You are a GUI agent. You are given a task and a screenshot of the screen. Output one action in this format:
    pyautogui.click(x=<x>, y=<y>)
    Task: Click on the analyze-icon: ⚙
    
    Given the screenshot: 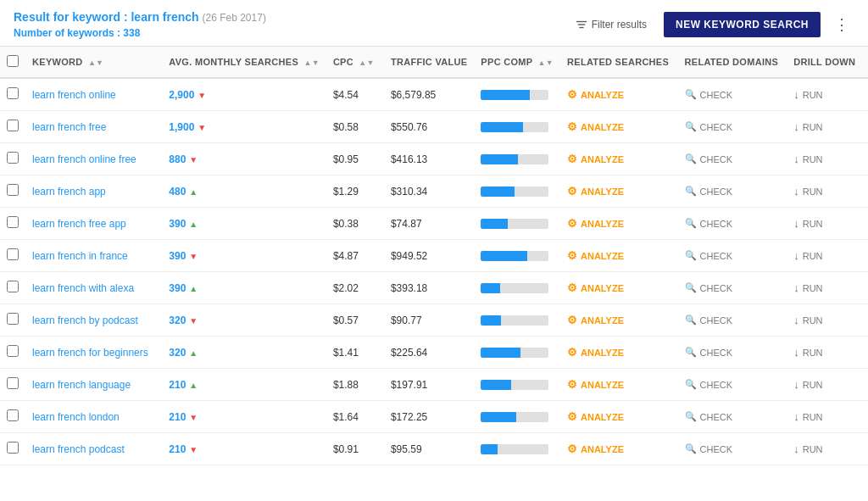 What is the action you would take?
    pyautogui.click(x=572, y=95)
    